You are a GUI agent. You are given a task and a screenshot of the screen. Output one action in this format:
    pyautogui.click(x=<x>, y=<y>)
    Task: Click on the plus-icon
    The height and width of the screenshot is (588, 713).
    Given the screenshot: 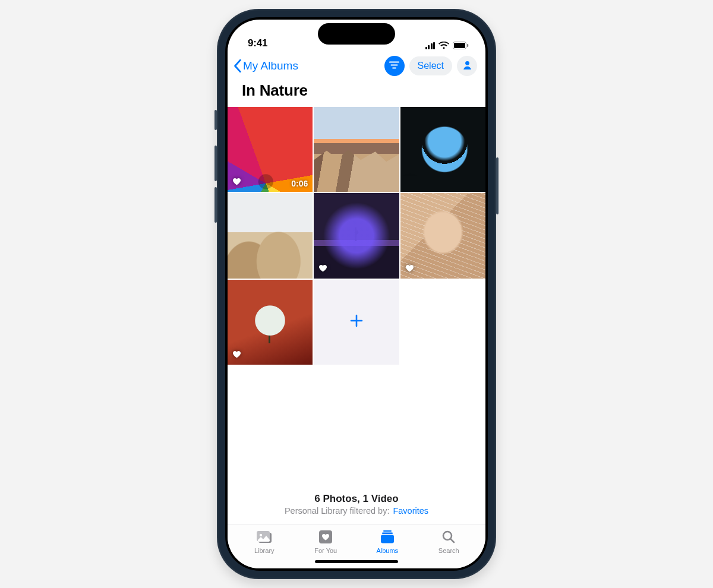 What is the action you would take?
    pyautogui.click(x=356, y=322)
    